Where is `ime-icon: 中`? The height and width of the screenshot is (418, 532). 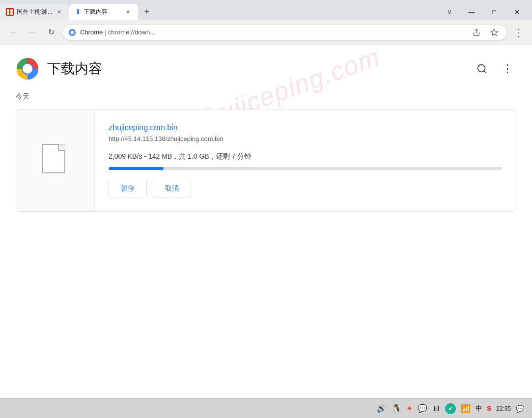
ime-icon: 中 is located at coordinates (478, 409).